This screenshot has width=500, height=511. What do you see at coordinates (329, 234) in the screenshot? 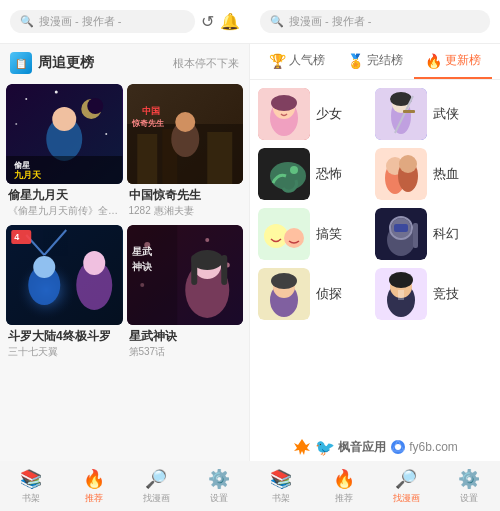
I see `genre-label-funny: 搞笑` at bounding box center [329, 234].